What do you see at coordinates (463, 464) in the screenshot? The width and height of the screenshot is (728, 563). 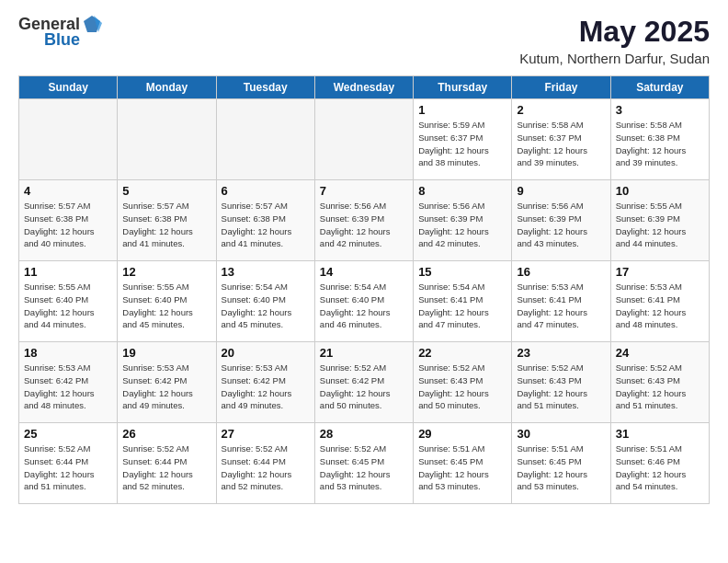 I see `calendar-cell: 29Sunrise: 5:51 AM Sunset: 6:45 PM Dayli…` at bounding box center [463, 464].